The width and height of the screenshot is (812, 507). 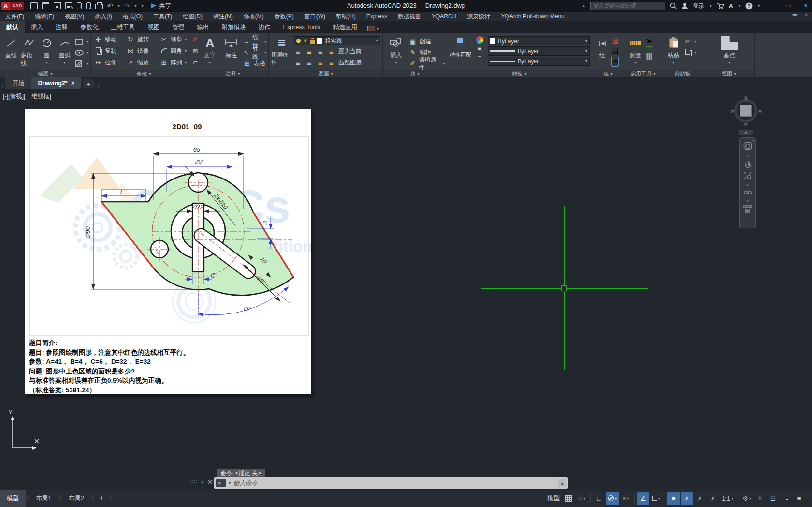 What do you see at coordinates (748, 193) in the screenshot?
I see `orbit-icon` at bounding box center [748, 193].